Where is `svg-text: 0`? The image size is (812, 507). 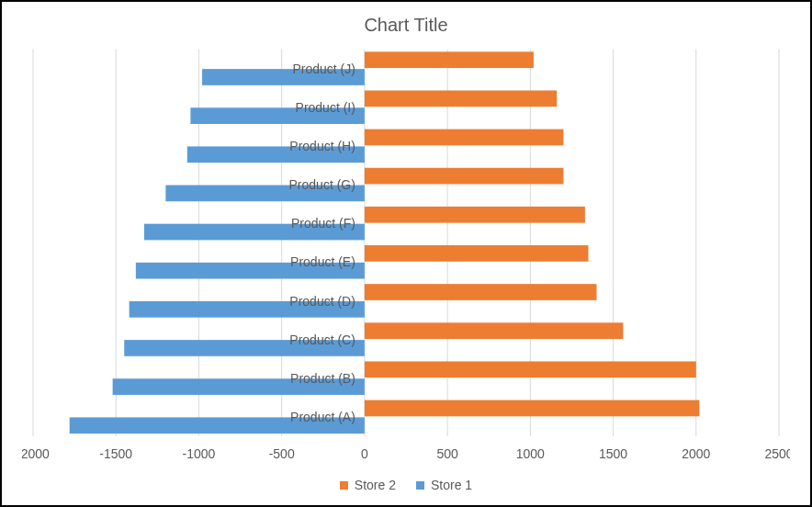 svg-text: 0 is located at coordinates (365, 454).